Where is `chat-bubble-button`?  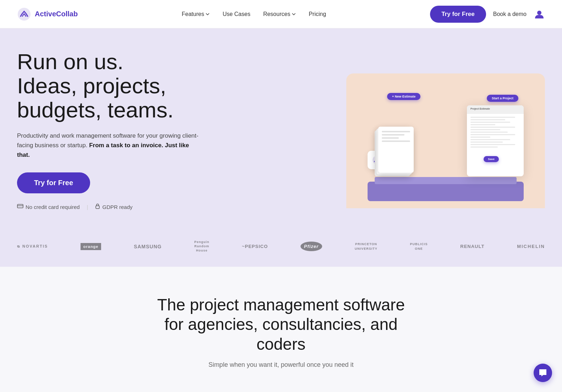 chat-bubble-button is located at coordinates (543, 373).